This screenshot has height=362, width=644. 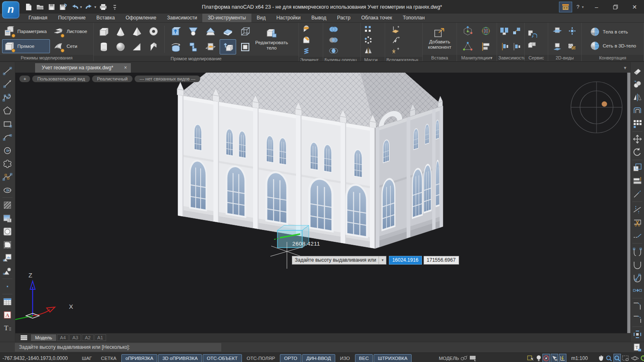 I want to click on tab-a3: A3, so click(x=75, y=338).